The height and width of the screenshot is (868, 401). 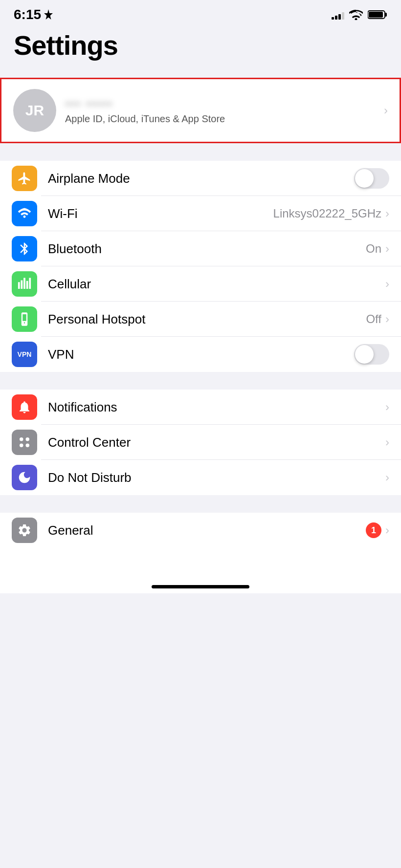 I want to click on airplane-mode-label: Airplane Mode, so click(x=201, y=179).